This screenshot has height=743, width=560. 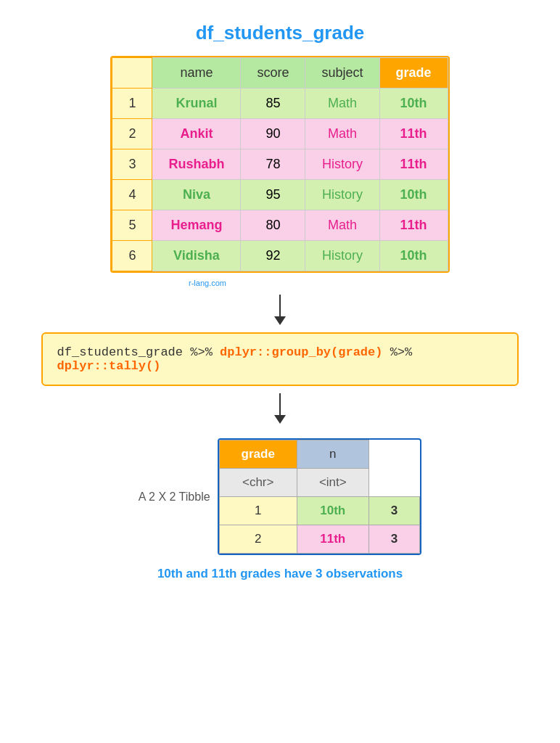 What do you see at coordinates (280, 165) in the screenshot?
I see `main-table-row: 3 Rushabh 78 History 11th` at bounding box center [280, 165].